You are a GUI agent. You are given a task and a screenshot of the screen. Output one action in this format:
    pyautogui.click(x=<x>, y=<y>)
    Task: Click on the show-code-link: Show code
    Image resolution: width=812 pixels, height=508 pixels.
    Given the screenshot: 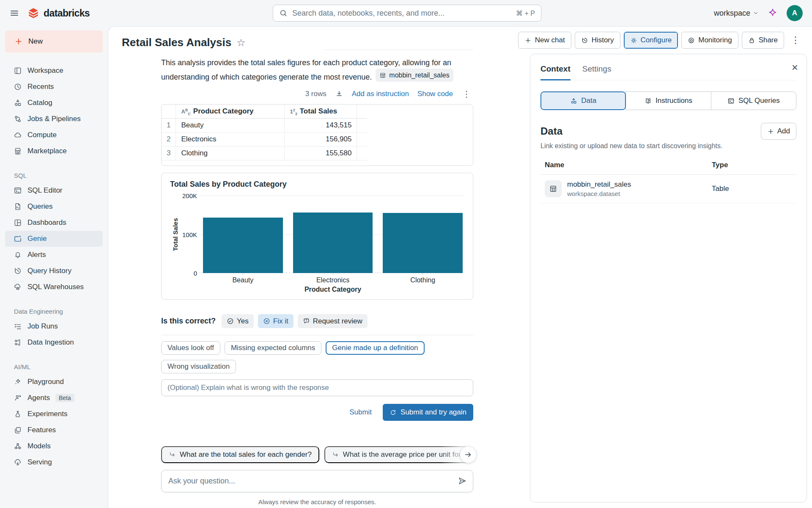 What is the action you would take?
    pyautogui.click(x=435, y=94)
    